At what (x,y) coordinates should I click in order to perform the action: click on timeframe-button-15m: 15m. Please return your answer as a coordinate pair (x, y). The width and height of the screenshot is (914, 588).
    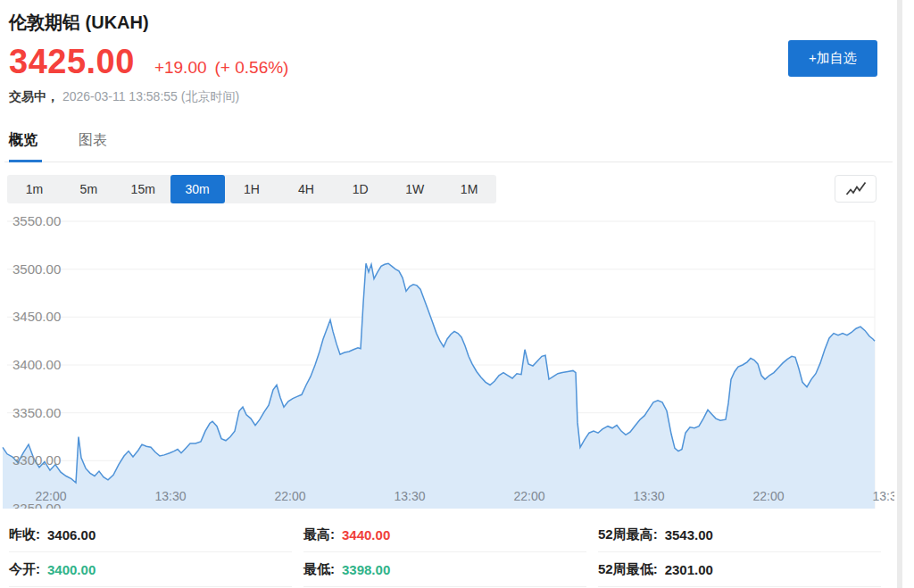
    Looking at the image, I should click on (143, 189).